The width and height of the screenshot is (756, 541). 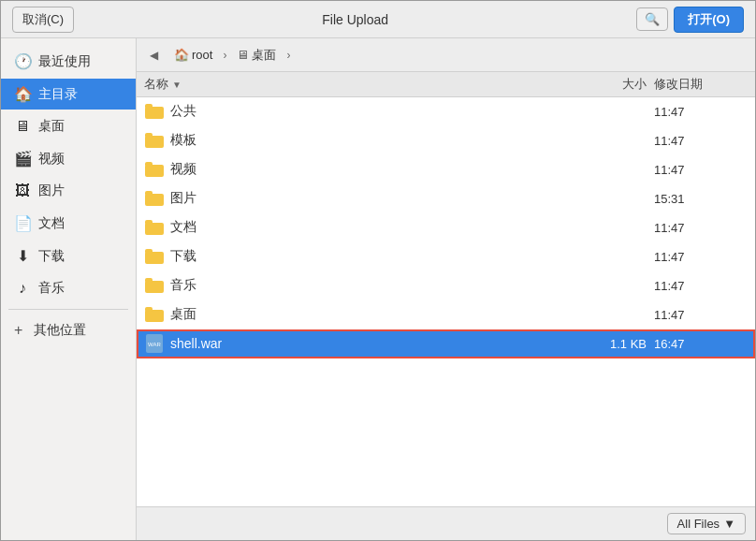 I want to click on cancel-button: 取消(C), so click(x=43, y=20).